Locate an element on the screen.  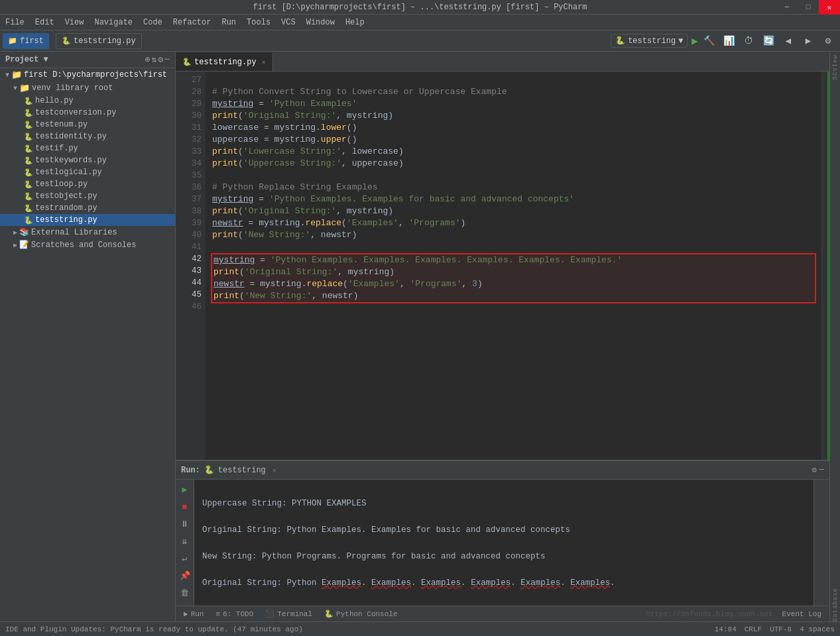
tree-venv: ▼ 📁 venv library root is located at coordinates (88, 88).